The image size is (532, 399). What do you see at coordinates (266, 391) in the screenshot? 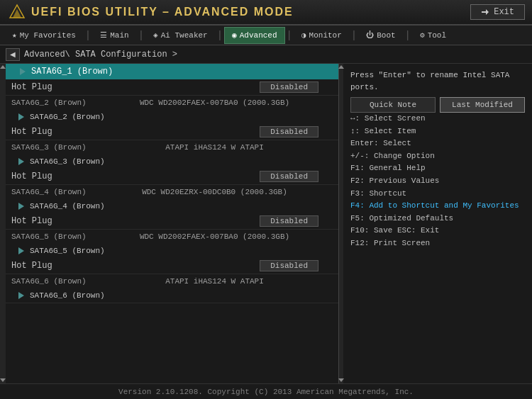
I see `footer: Version 2.10.1208. Copyright (C) 2013 Am…` at bounding box center [266, 391].